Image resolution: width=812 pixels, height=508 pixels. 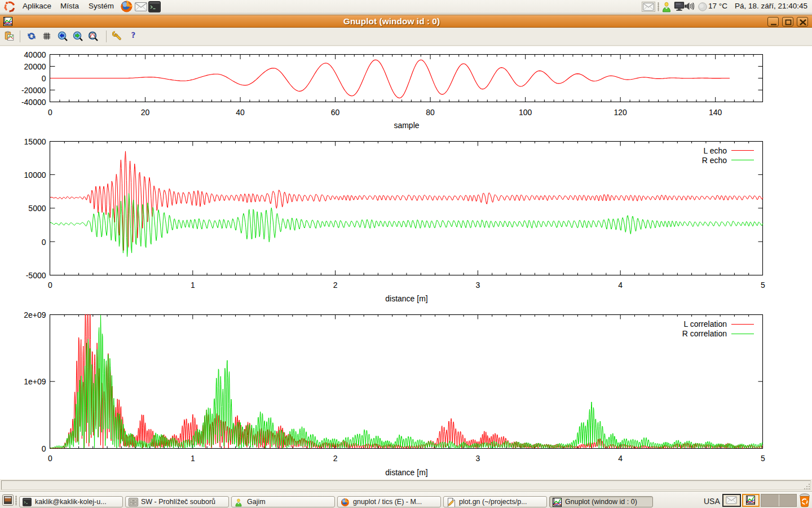 I want to click on svg-text: 20, so click(x=145, y=112).